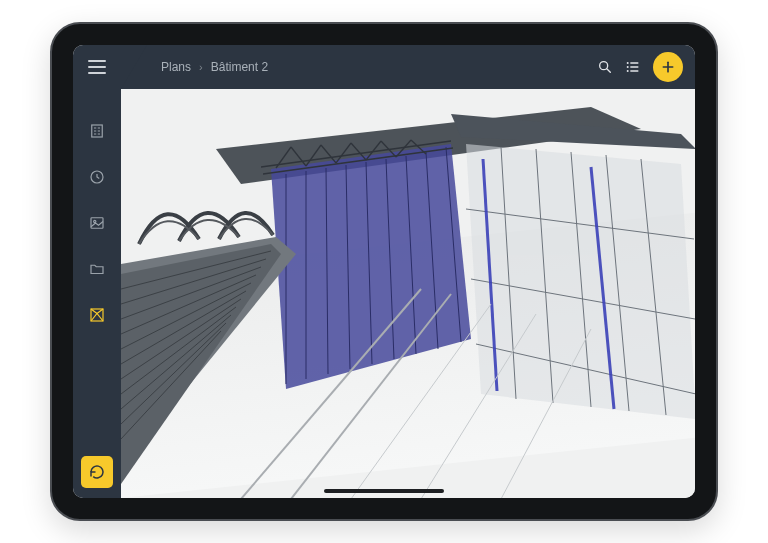  I want to click on plus-icon, so click(668, 67).